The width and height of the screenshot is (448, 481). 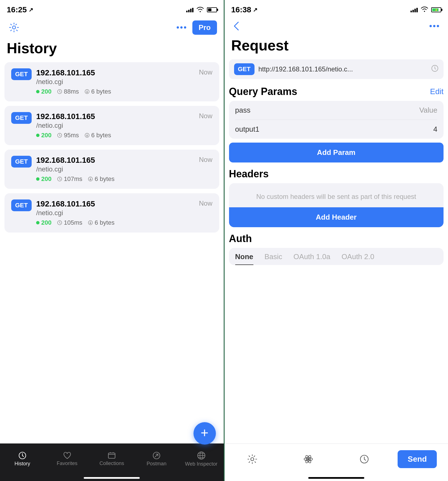 What do you see at coordinates (22, 456) in the screenshot?
I see `history-tab-icon` at bounding box center [22, 456].